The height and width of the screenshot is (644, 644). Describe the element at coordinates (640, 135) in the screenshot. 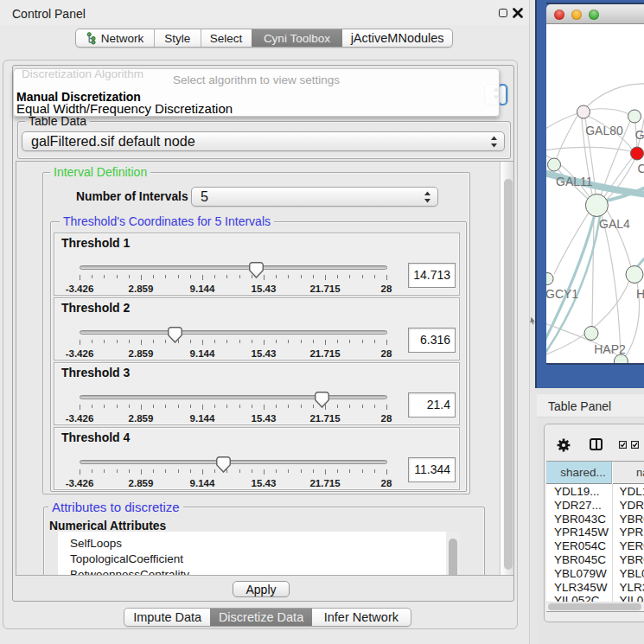

I see `svg-text: GA` at that location.